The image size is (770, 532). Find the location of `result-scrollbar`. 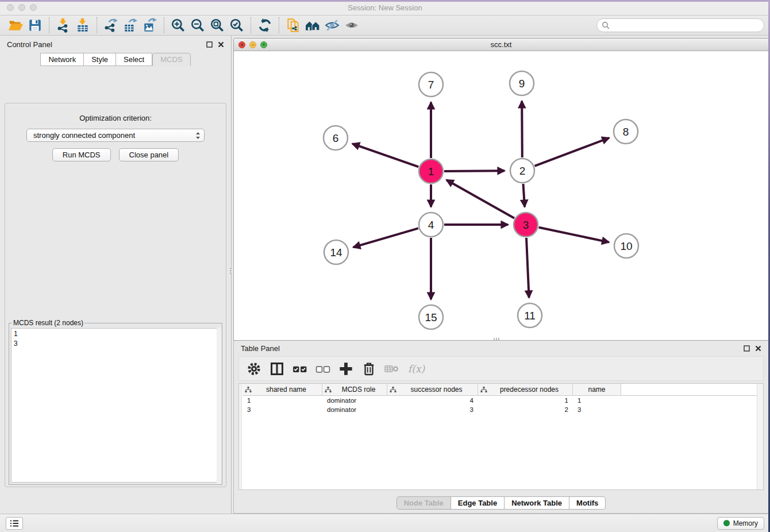

result-scrollbar is located at coordinates (219, 406).